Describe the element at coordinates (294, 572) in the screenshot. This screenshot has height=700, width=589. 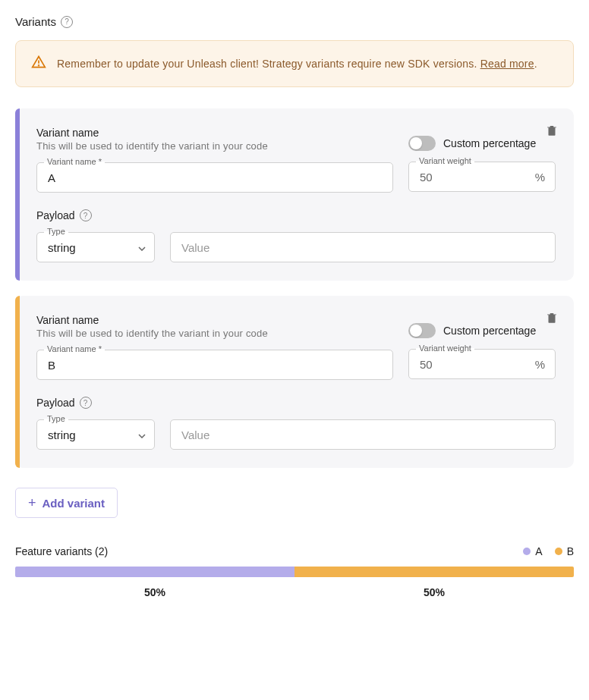
I see `distribution-bar` at that location.